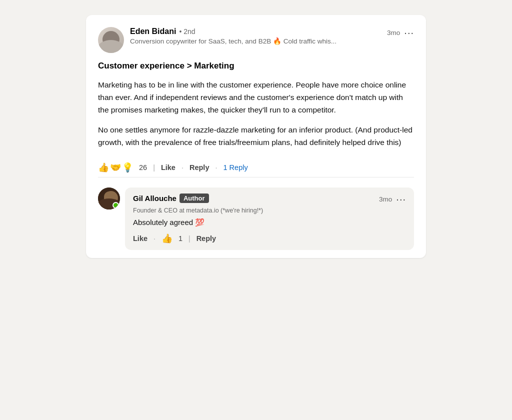 Image resolution: width=512 pixels, height=420 pixels. Describe the element at coordinates (104, 168) in the screenshot. I see `thumbs-up-icon: 👍` at that location.